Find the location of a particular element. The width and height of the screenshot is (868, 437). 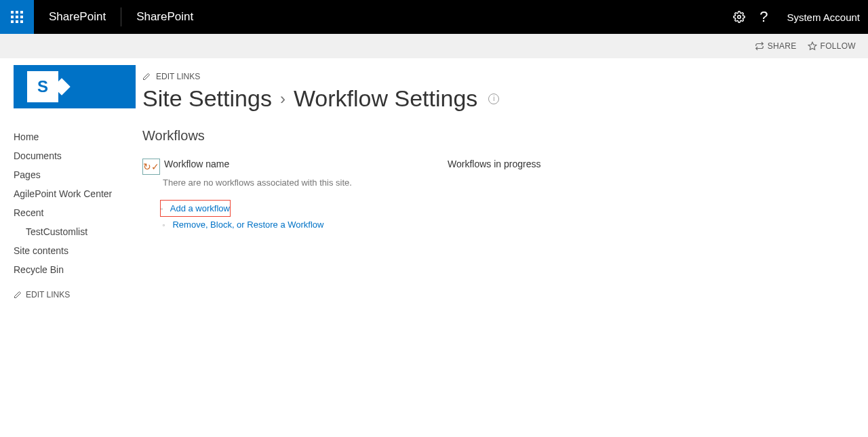

site-logo: S is located at coordinates (75, 87).